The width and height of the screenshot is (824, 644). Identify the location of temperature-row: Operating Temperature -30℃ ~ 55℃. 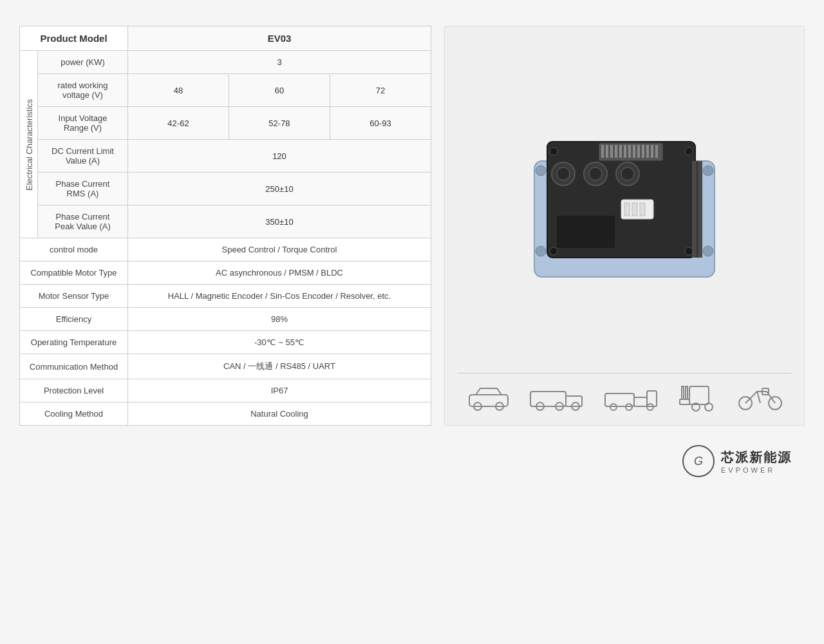
(225, 343).